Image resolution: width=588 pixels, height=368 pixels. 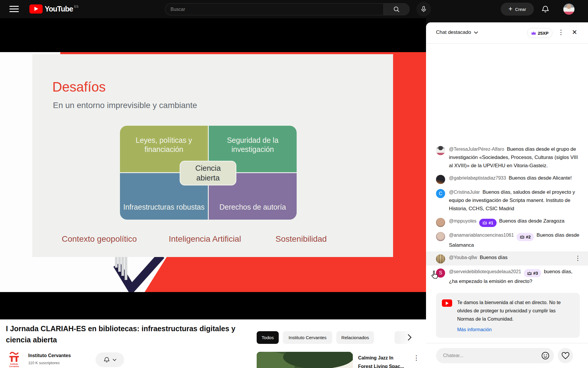 What do you see at coordinates (457, 32) in the screenshot?
I see `chat-mode-selector: Chat destacado` at bounding box center [457, 32].